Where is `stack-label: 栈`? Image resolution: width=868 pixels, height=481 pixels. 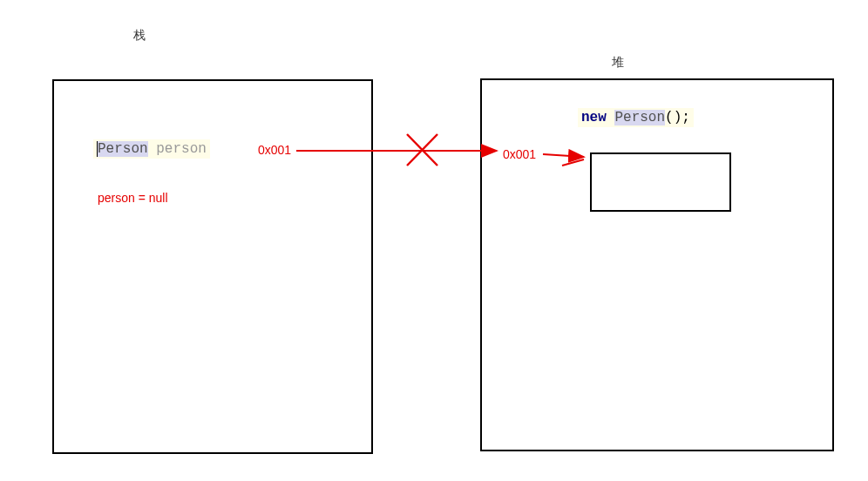
stack-label: 栈 is located at coordinates (139, 36).